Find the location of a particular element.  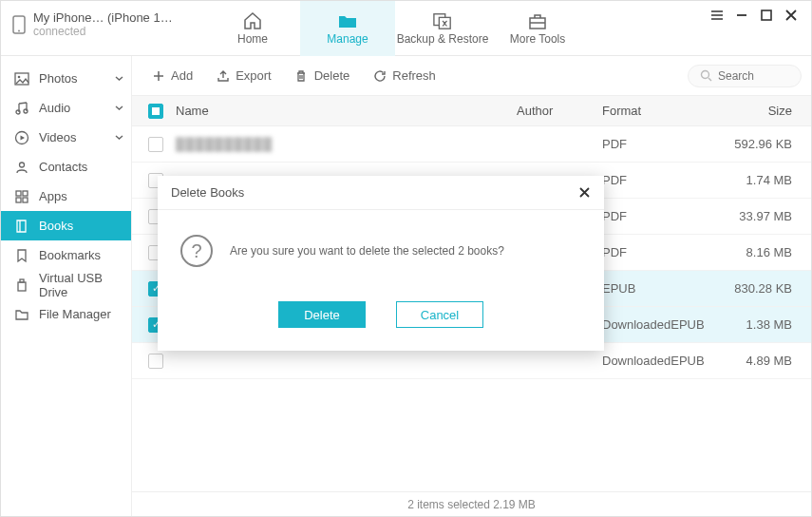

export-button: Export is located at coordinates (243, 76).